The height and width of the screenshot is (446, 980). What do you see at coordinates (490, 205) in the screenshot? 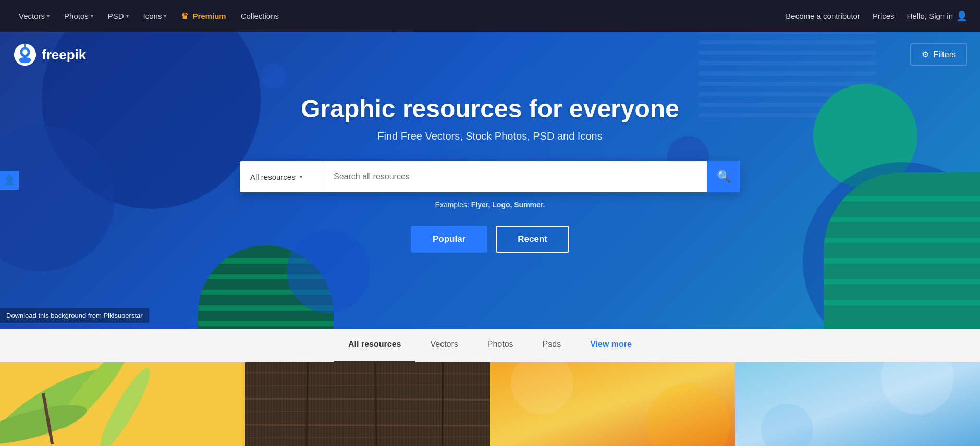
I see `search-examples: Examples: Flyer, Logo, Summer.` at bounding box center [490, 205].